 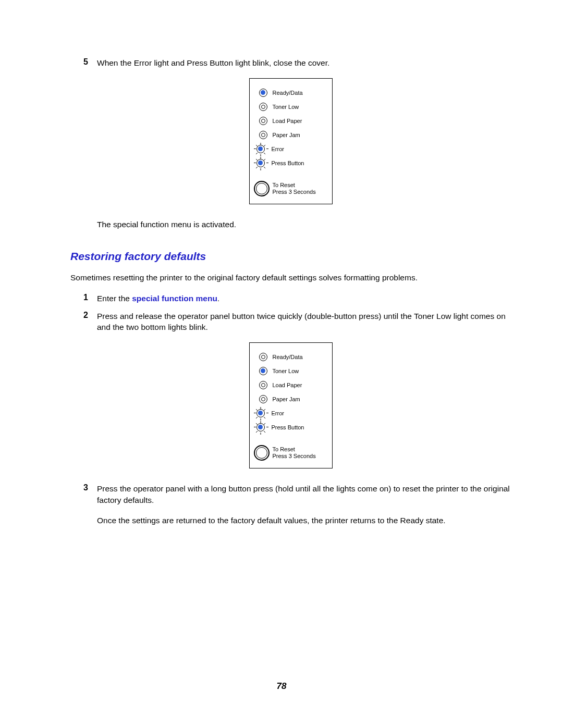 What do you see at coordinates (304, 299) in the screenshot?
I see `step-text: Enter the special function menu.` at bounding box center [304, 299].